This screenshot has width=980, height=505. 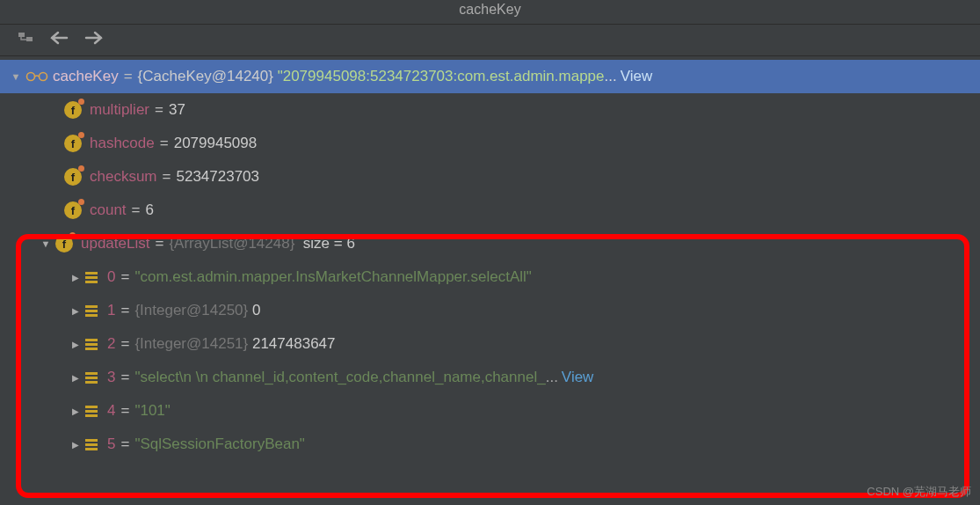 What do you see at coordinates (111, 411) in the screenshot?
I see `index: 4` at bounding box center [111, 411].